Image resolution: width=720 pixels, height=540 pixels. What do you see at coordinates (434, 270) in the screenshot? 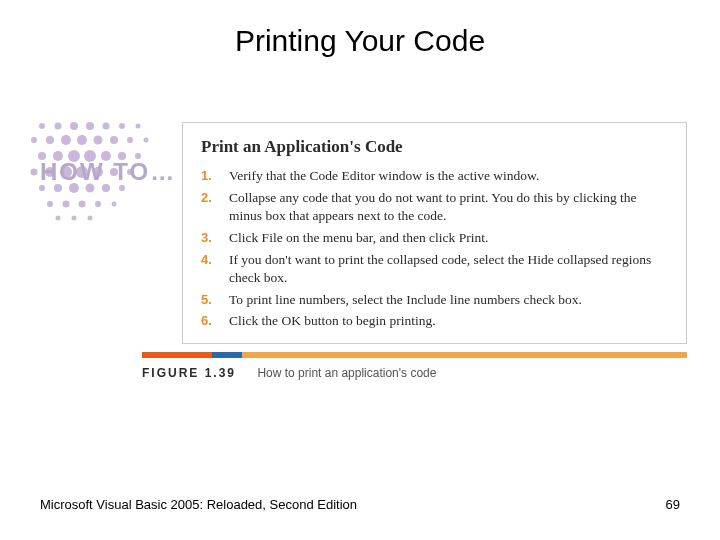
I see `step-item: If you don't want to print the collapsed…` at bounding box center [434, 270].